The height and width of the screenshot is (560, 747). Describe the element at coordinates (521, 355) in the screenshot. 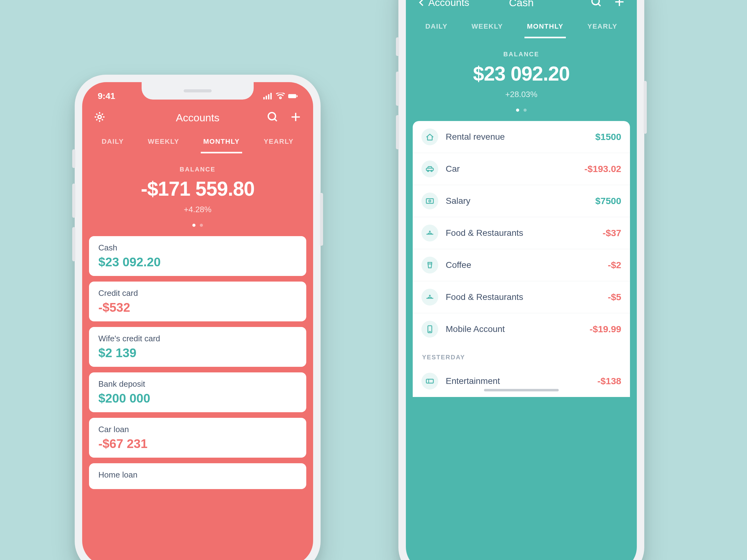

I see `section-header-yesterday: YESTERDAY` at that location.